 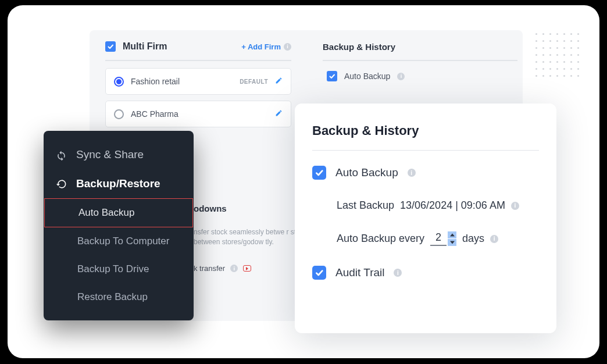 I want to click on spinner-down, so click(x=452, y=242).